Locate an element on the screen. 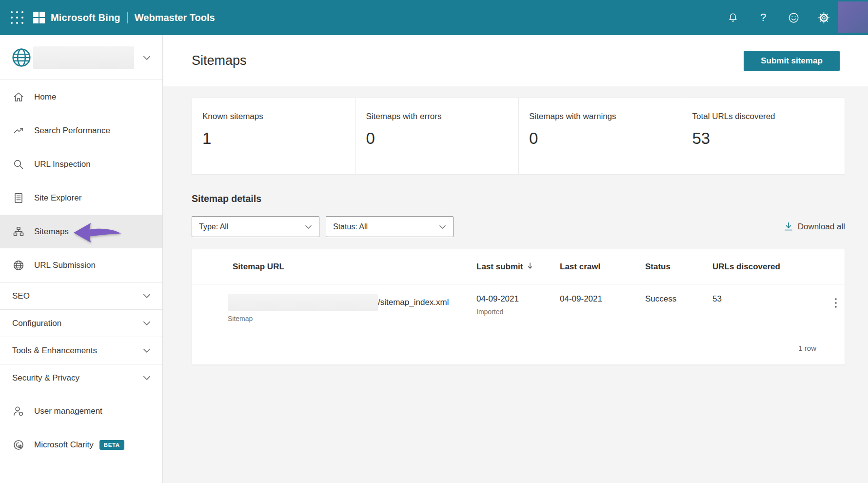 Image resolution: width=868 pixels, height=483 pixels. sidebar-item-sitemaps: Sitemaps is located at coordinates (81, 231).